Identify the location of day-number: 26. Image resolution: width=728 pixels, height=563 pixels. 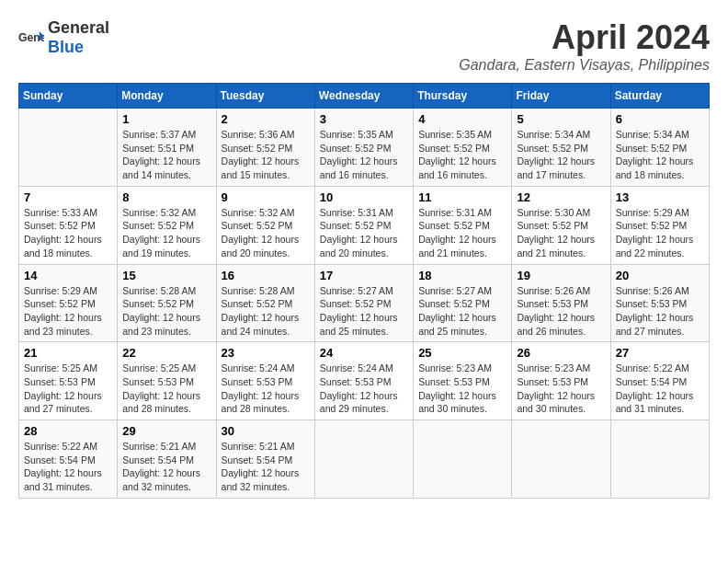
(561, 353).